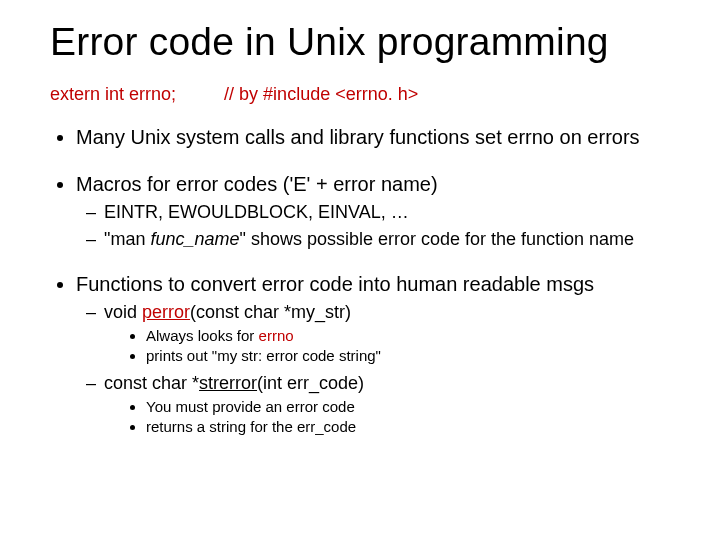  What do you see at coordinates (392, 240) in the screenshot?
I see `bullet-2-sub-2: "man func_name" shows possible error cod…` at bounding box center [392, 240].